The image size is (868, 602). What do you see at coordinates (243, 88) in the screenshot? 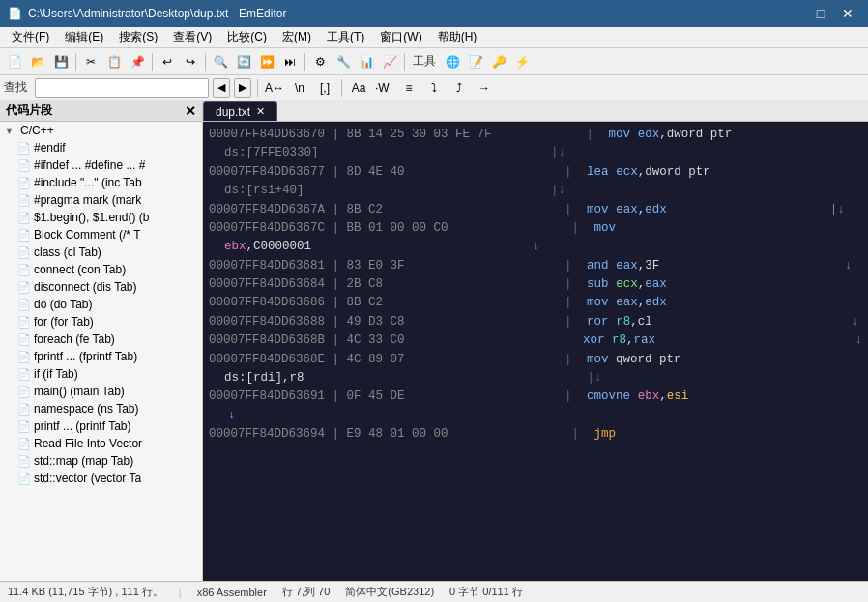
I see `search-next-button: ▶` at bounding box center [243, 88].